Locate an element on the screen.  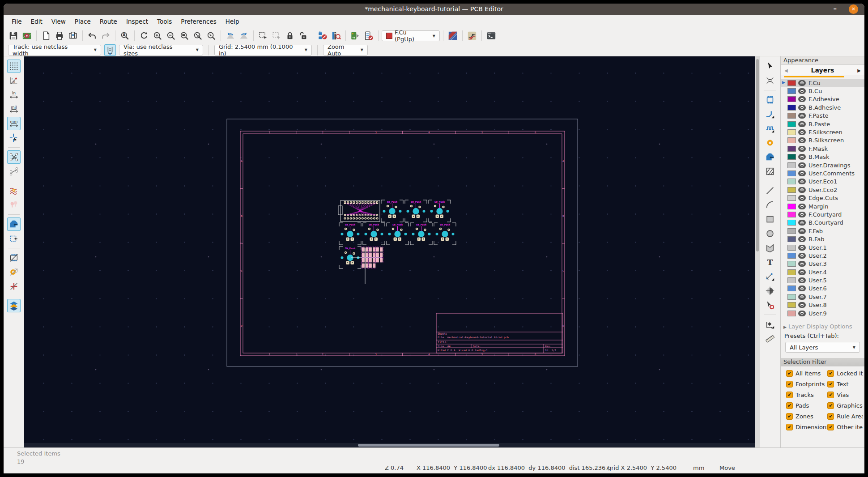
layer-row-edge-cuts: Edge.Cuts is located at coordinates (822, 198).